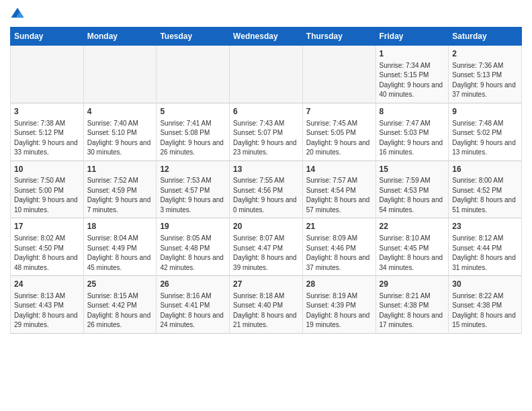 This screenshot has width=532, height=411. Describe the element at coordinates (120, 285) in the screenshot. I see `day-number: 25` at that location.